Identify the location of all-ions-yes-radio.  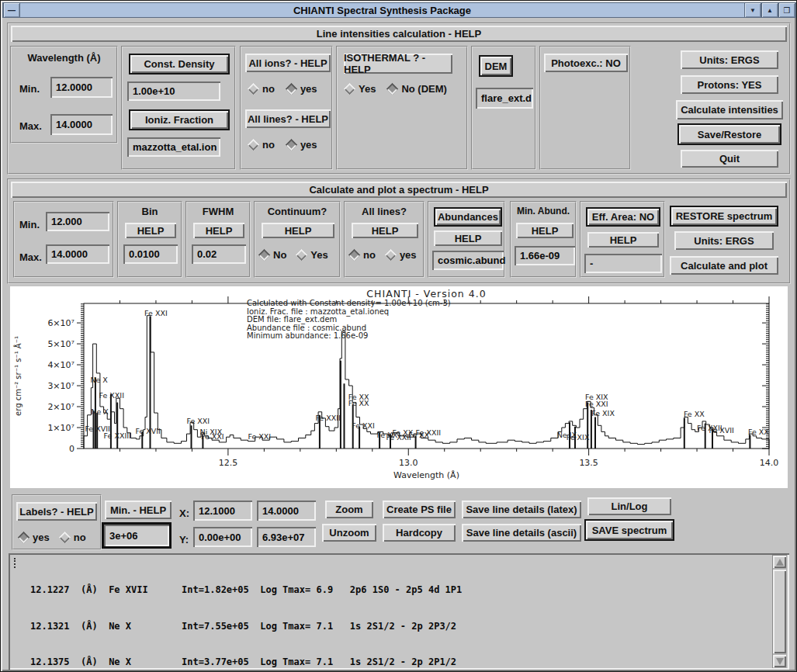
(292, 89).